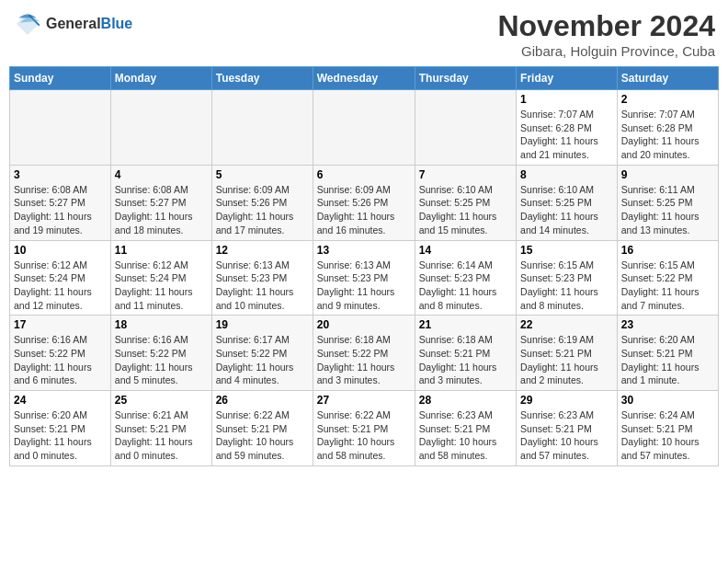  I want to click on calendar-cell: 18Sunrise: 6:16 AMSunset: 5:22 PMDayligh…, so click(161, 353).